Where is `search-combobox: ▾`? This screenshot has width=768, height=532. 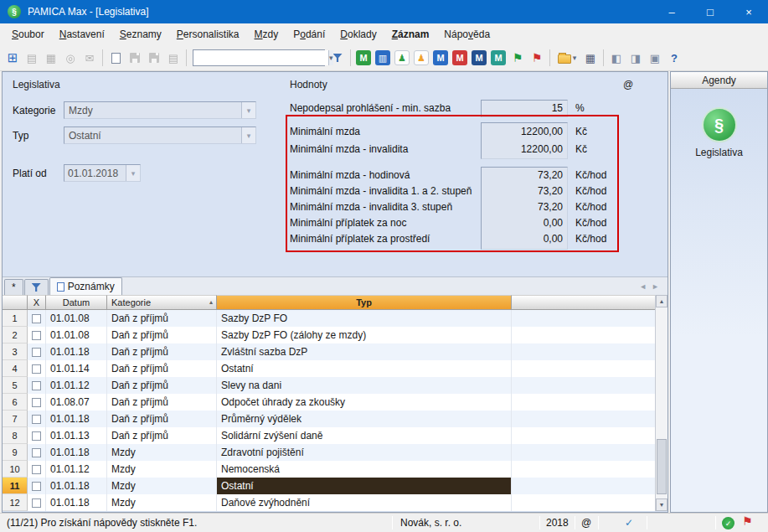
search-combobox: ▾ is located at coordinates (259, 58).